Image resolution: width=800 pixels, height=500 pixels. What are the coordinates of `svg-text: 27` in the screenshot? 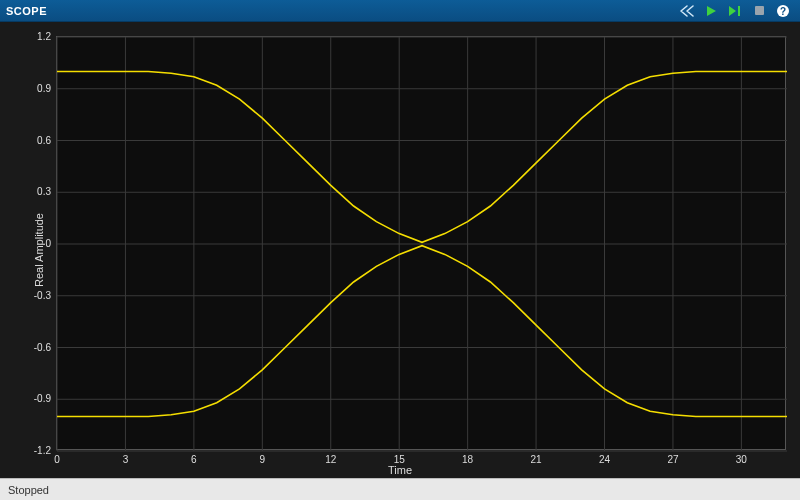 It's located at (673, 460).